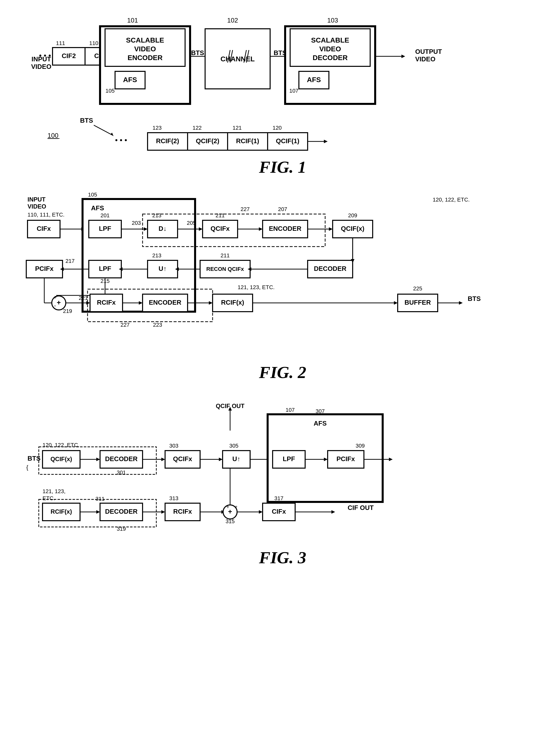 The height and width of the screenshot is (750, 560). What do you see at coordinates (157, 216) in the screenshot?
I see `num-213: 213` at bounding box center [157, 216].